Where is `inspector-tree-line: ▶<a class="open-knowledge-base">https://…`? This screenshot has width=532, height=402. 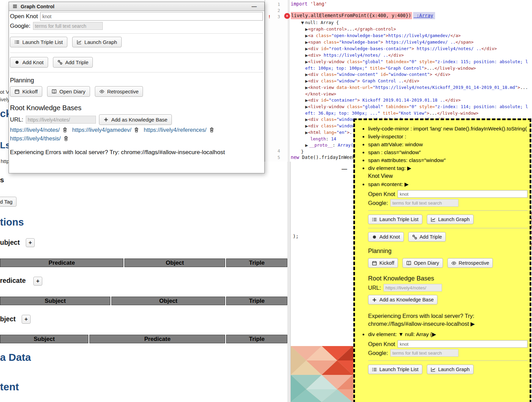
inspector-tree-line: ▶<a class="open-knowledge-base">https://… is located at coordinates (410, 36).